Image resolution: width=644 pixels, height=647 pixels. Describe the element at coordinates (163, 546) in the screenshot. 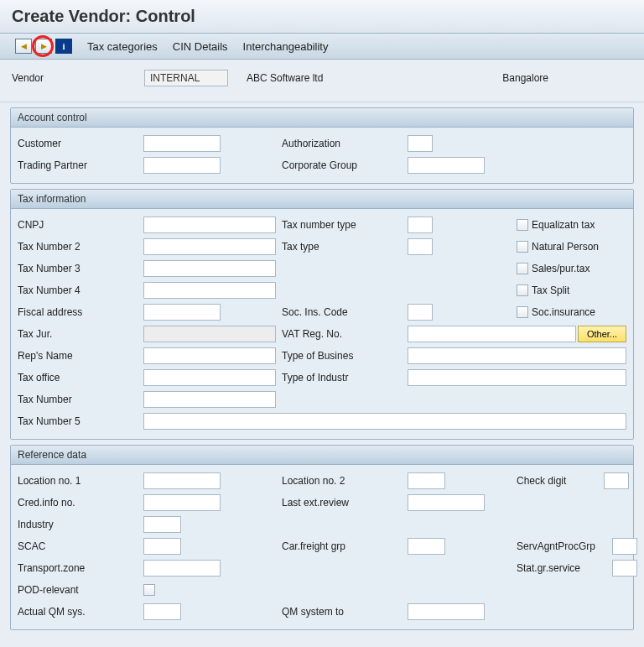

I see `scac-input` at that location.